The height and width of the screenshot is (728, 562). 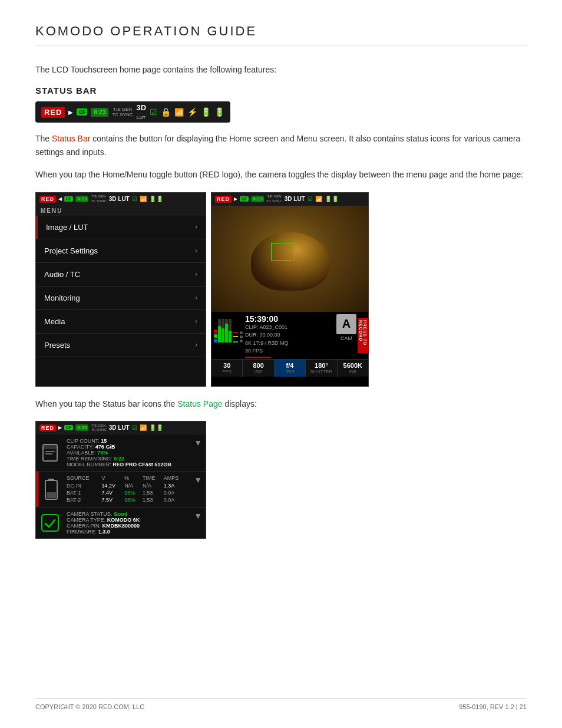 I want to click on status-page-panel: RED ▶ CF 0:23 T/E GEN TC SYNC 3D LUT ☑ 📶…, so click(x=121, y=480).